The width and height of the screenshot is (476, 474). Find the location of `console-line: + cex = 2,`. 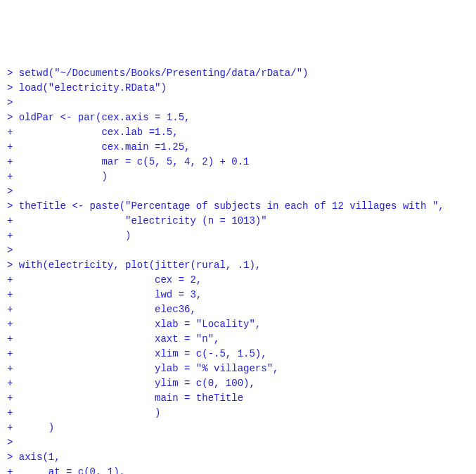

console-line: + cex = 2, is located at coordinates (104, 280).